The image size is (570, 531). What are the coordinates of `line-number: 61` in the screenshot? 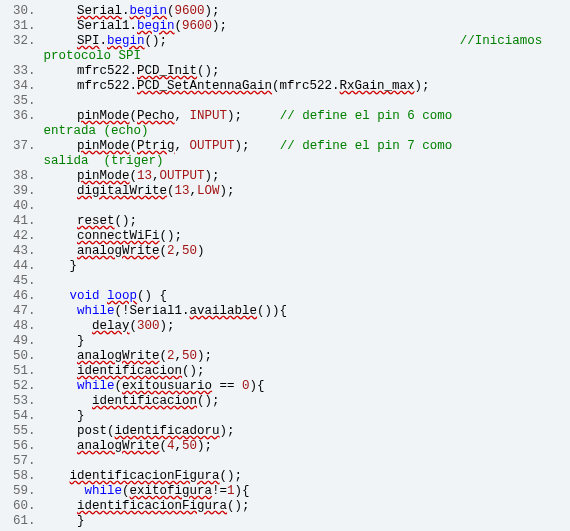 It's located at (14, 522).